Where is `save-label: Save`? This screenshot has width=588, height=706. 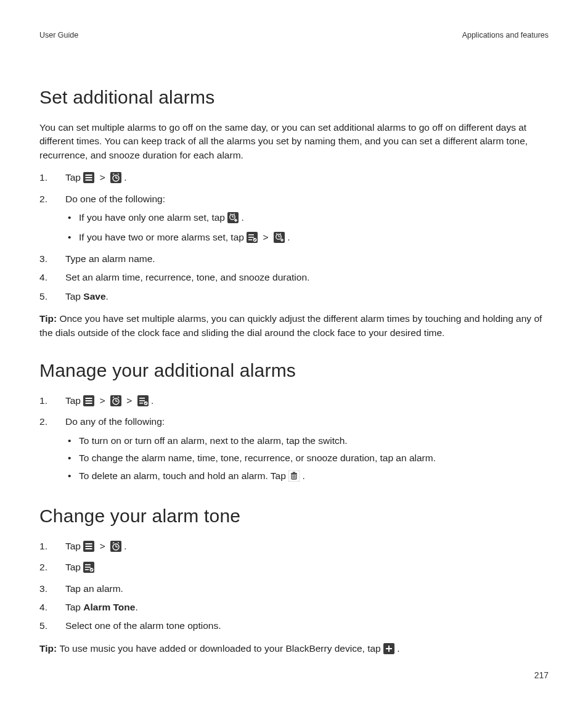 save-label: Save is located at coordinates (94, 296).